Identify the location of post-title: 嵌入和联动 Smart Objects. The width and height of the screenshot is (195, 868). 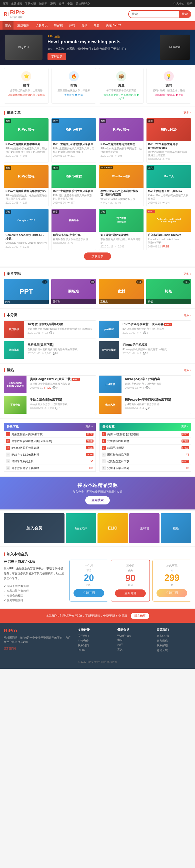
(169, 235).